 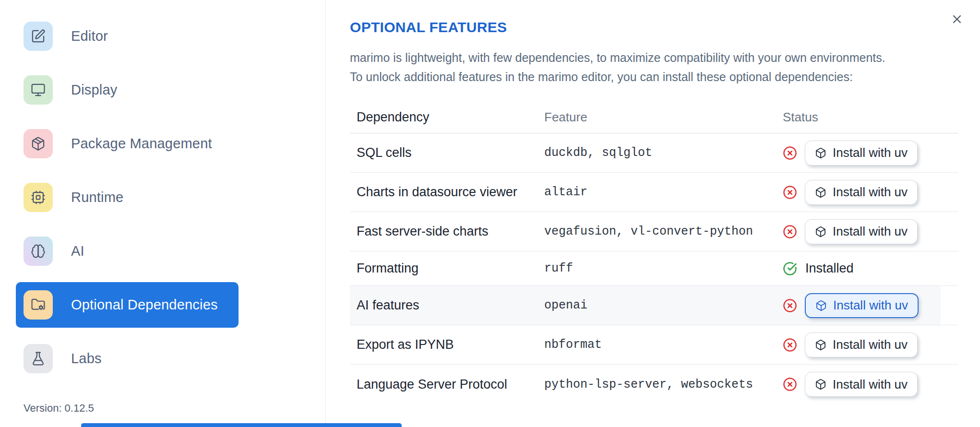 What do you see at coordinates (127, 359) in the screenshot?
I see `sidebar-item-labs: Labs` at bounding box center [127, 359].